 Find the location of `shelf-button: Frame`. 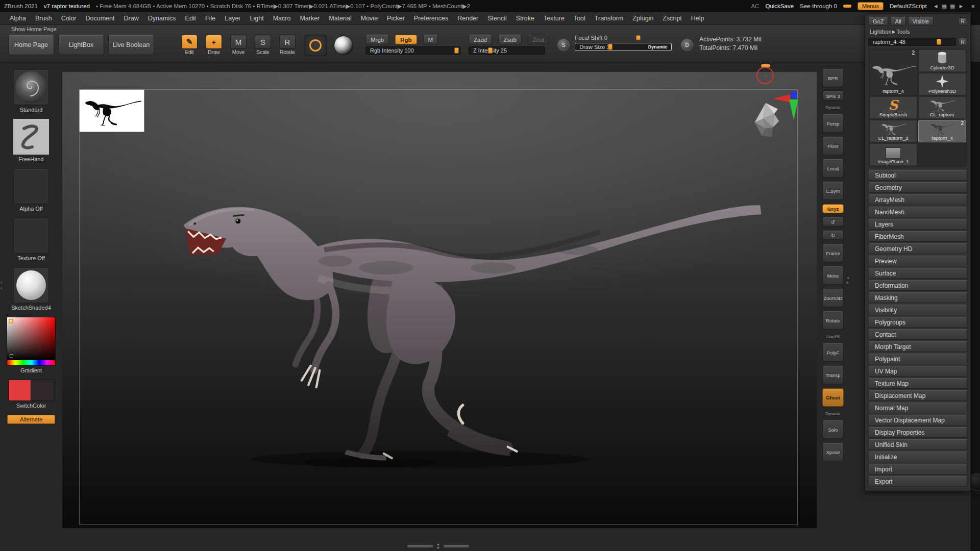

shelf-button: Frame is located at coordinates (833, 253).